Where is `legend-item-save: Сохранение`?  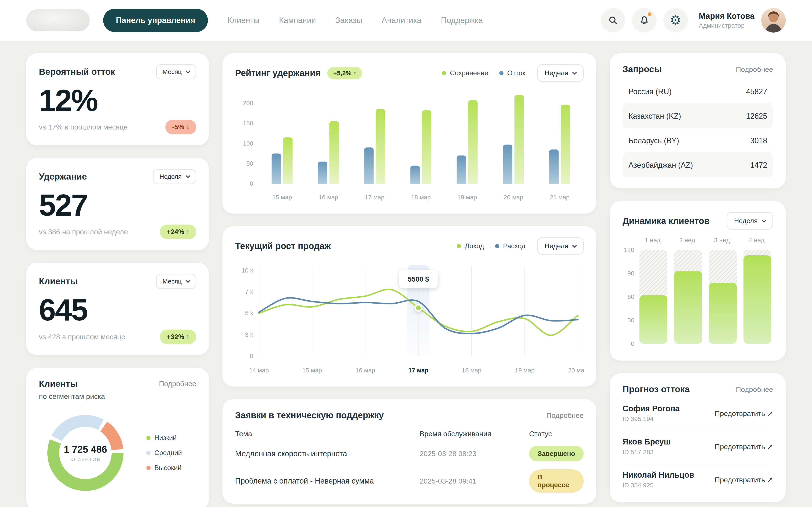 legend-item-save: Сохранение is located at coordinates (465, 73).